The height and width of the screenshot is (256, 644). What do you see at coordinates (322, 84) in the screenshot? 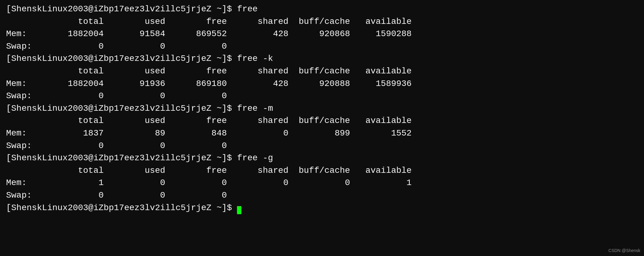
I see `terminal-line: Mem: 1882004 91936 869180 428 920888 158…` at bounding box center [322, 84].